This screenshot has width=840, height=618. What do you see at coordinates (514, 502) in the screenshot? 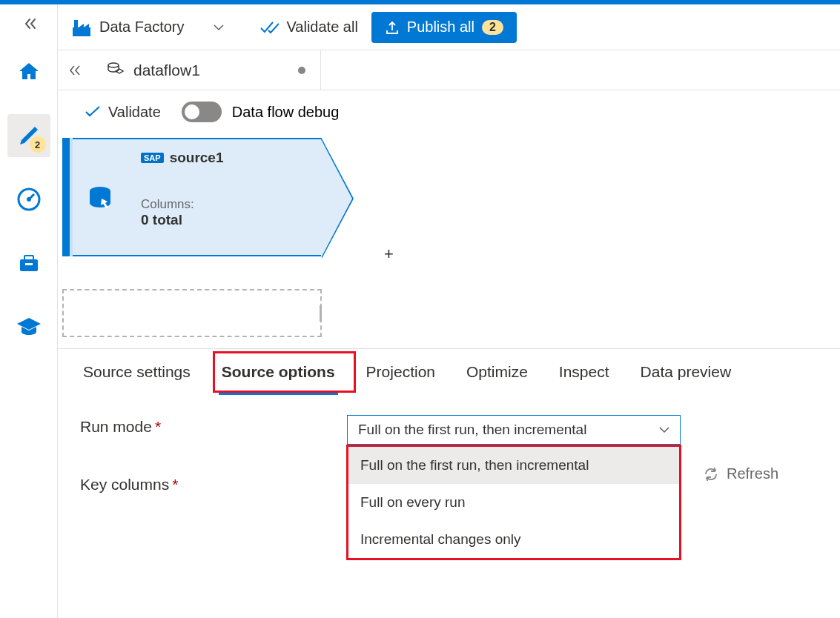
I see `option-full-every-run: Full on every run` at bounding box center [514, 502].